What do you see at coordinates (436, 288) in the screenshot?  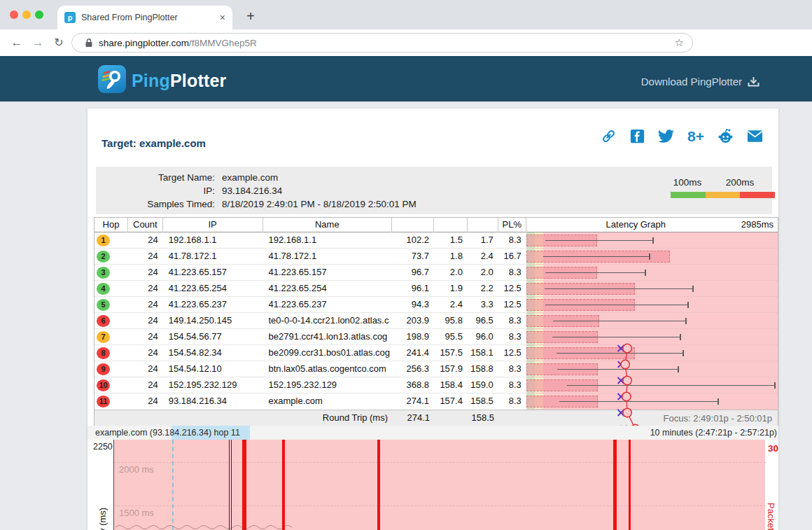 I see `hop-row-4: 42441.223.65.25441.223.65.25496.11.92.21…` at bounding box center [436, 288].